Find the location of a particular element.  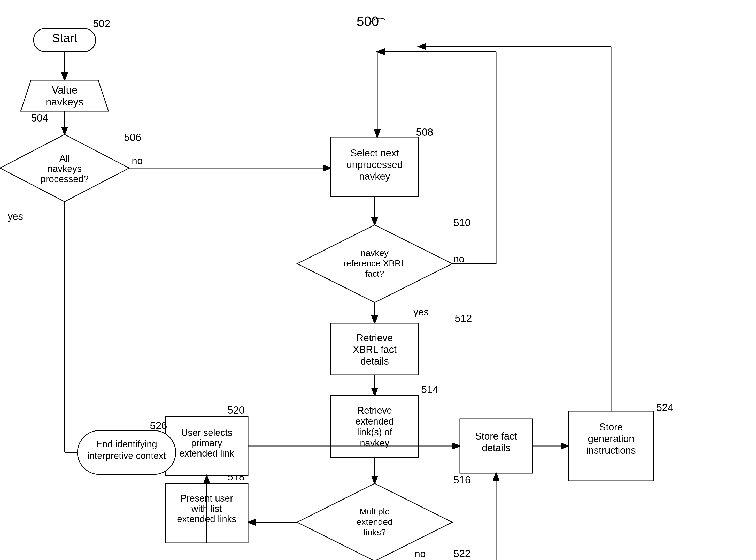

label-512: 512 is located at coordinates (463, 318).